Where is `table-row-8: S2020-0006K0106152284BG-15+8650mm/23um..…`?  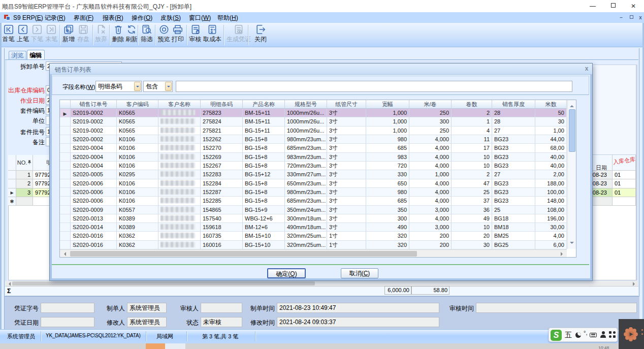 table-row-8: S2020-0006K0106152284BG-15+8650mm/23um..… is located at coordinates (313, 184).